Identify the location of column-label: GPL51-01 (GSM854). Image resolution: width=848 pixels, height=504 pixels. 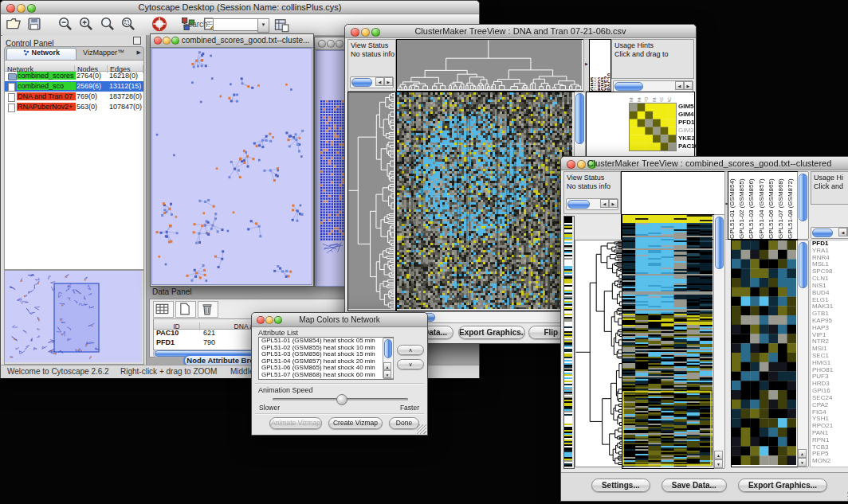
(733, 205).